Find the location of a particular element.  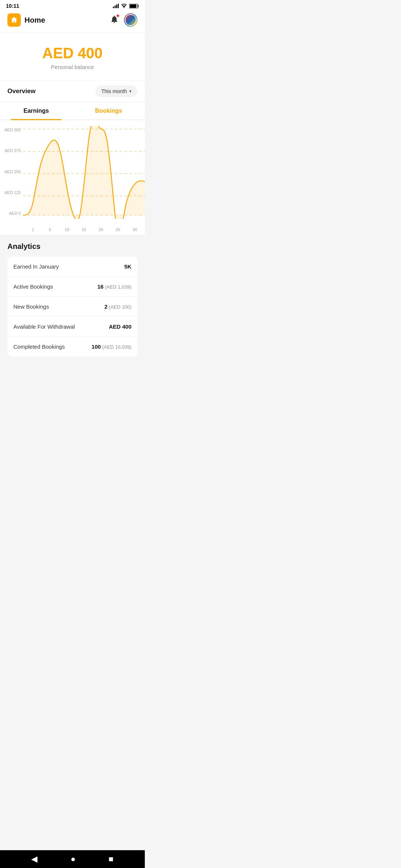

tab-bookings: Bookings is located at coordinates (108, 111).